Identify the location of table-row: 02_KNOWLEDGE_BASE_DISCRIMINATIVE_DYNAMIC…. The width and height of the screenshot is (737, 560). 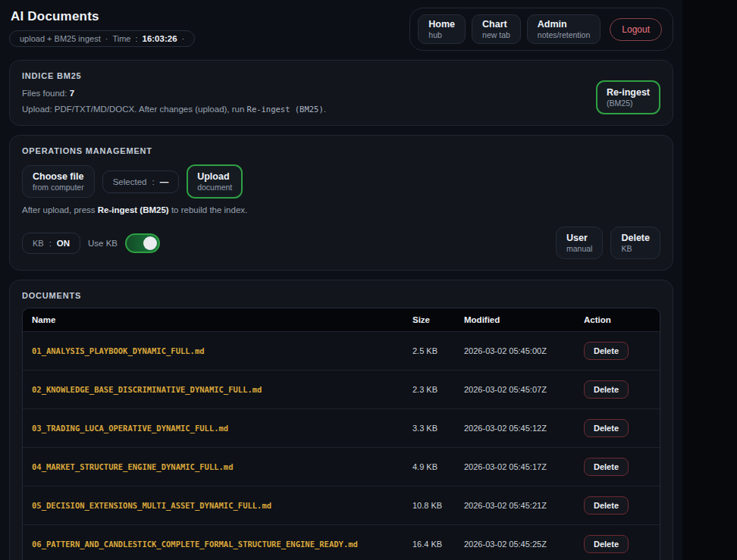
(341, 389).